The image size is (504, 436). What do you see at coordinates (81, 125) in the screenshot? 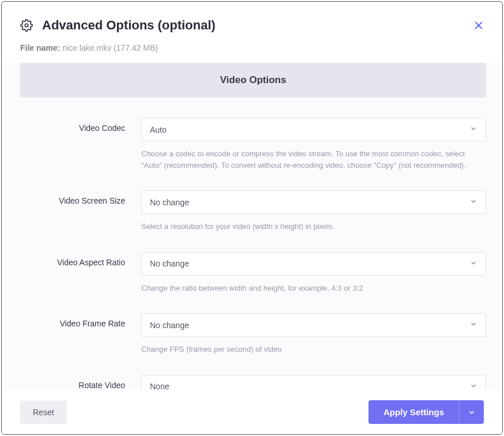
I see `field-label: Video Codec` at bounding box center [81, 125].